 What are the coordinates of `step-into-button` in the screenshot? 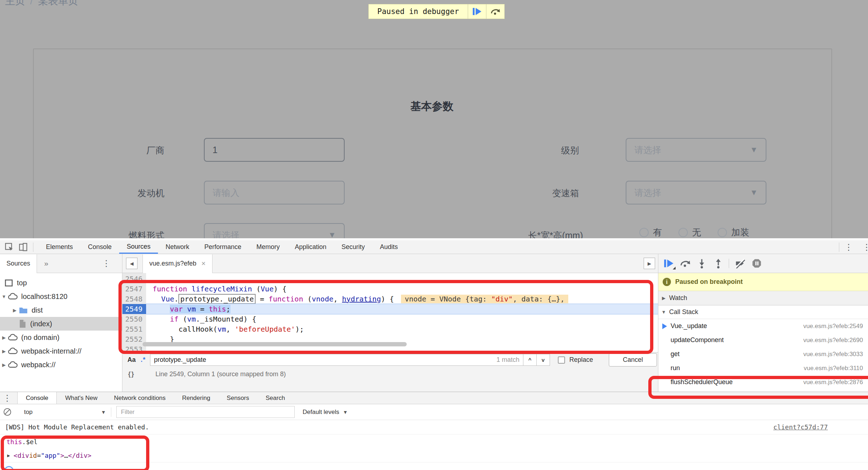 It's located at (702, 263).